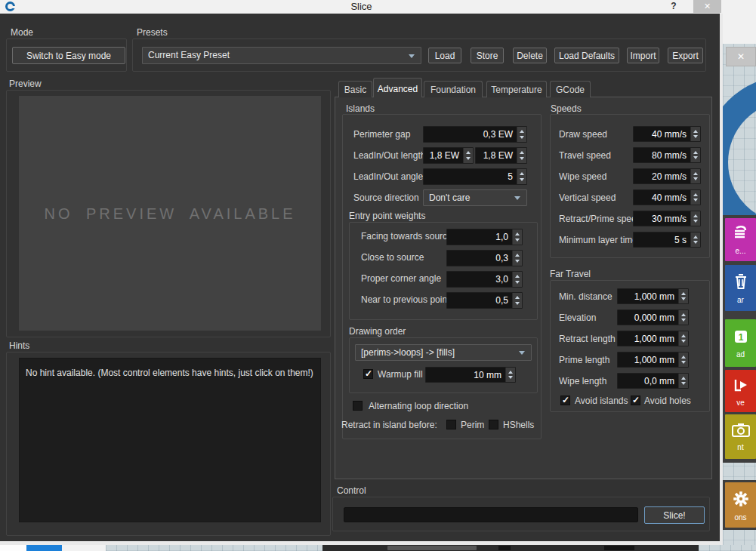  I want to click on min-layer-time-spinner: 5 s, so click(667, 240).